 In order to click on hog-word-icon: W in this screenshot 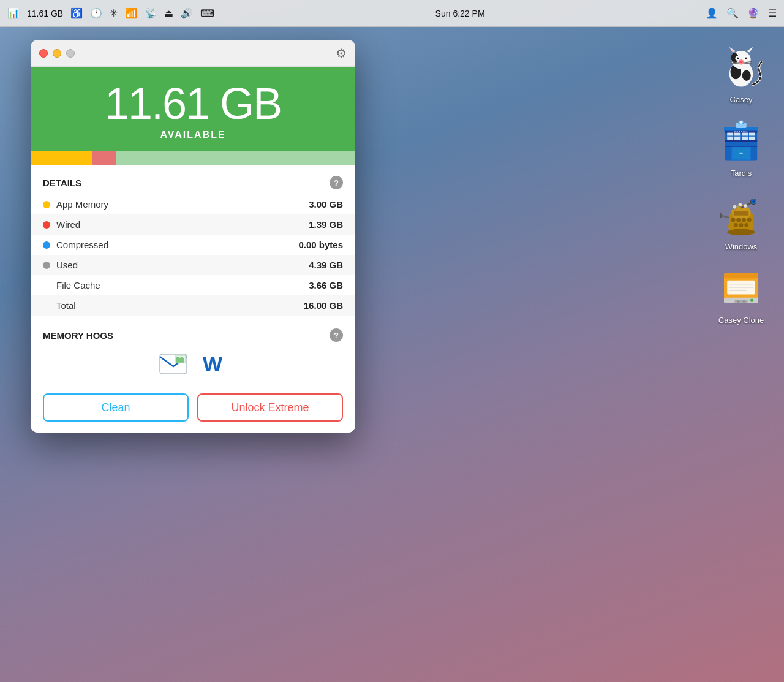, I will do `click(213, 364)`.